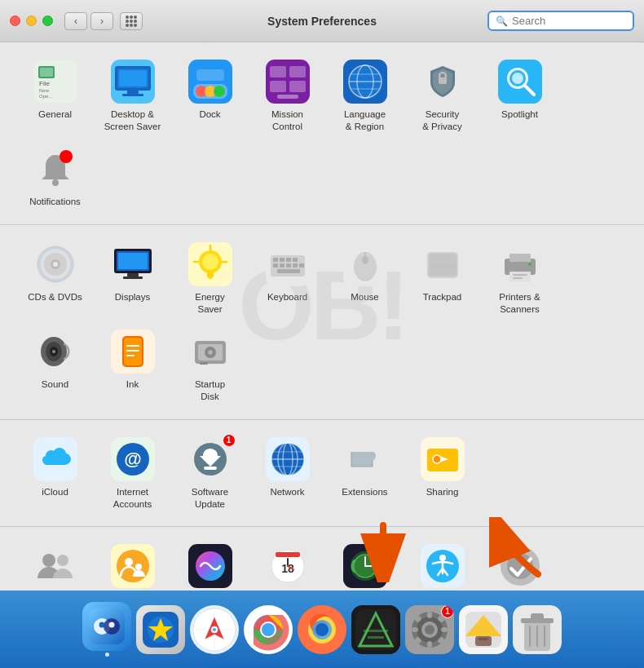 Image resolution: width=644 pixels, height=668 pixels. What do you see at coordinates (210, 96) in the screenshot?
I see `pref-dock: Dock` at bounding box center [210, 96].